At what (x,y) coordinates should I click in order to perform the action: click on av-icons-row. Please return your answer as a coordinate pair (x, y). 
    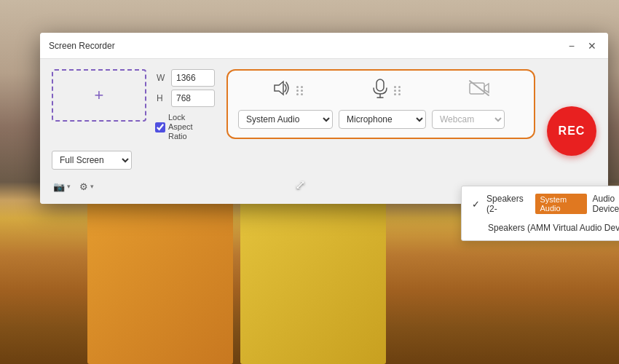
    Looking at the image, I should click on (381, 90).